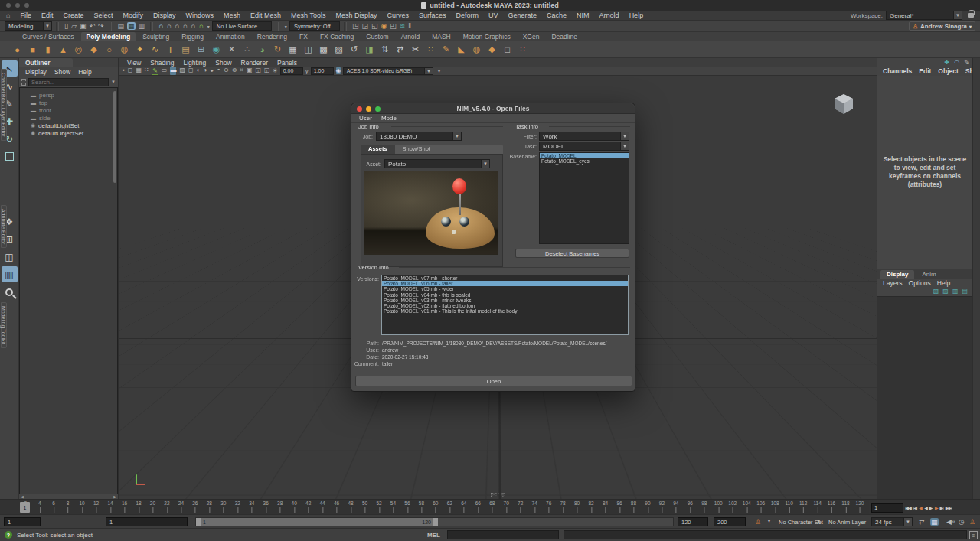 This screenshot has height=541, width=980. What do you see at coordinates (165, 15) in the screenshot?
I see `menu-item: Display` at bounding box center [165, 15].